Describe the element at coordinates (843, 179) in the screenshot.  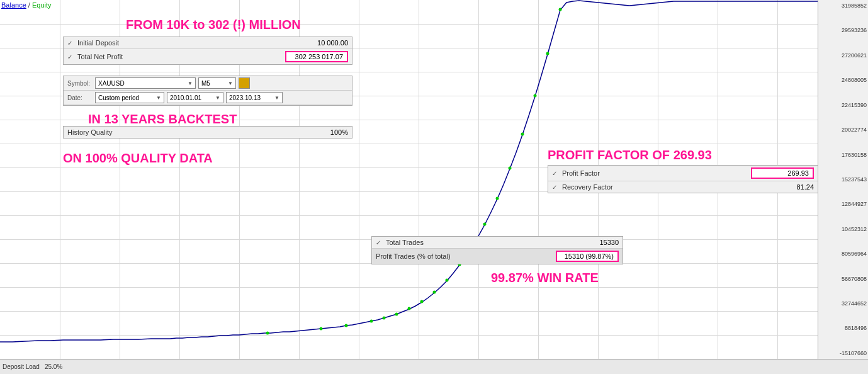
I see `right-axis: 31985852 29593236 27200621 24808005 2241…` at that location.